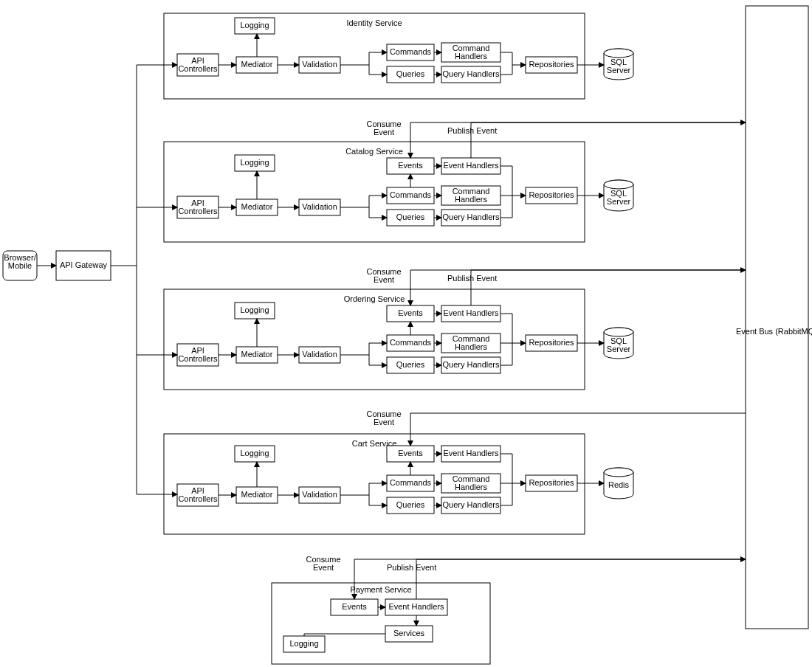 This screenshot has height=667, width=812. What do you see at coordinates (619, 64) in the screenshot?
I see `identity-sql-server: SQLServer` at bounding box center [619, 64].